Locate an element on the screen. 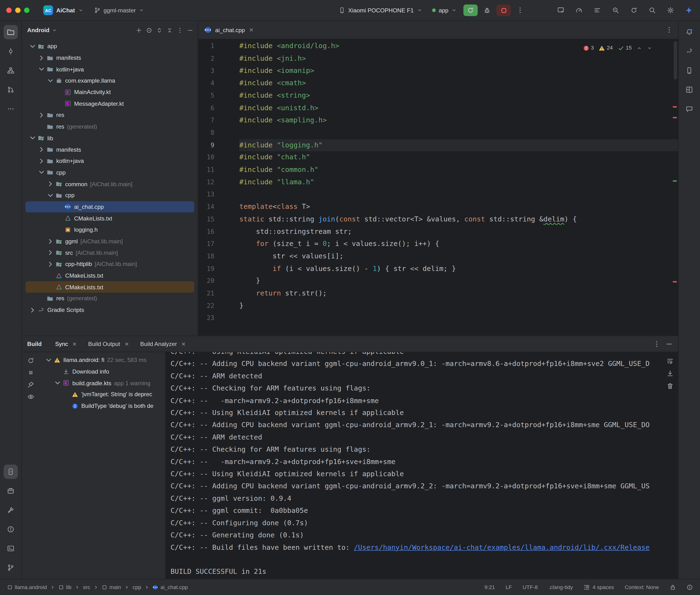  code-line: 21 return str.str(); is located at coordinates (438, 293).